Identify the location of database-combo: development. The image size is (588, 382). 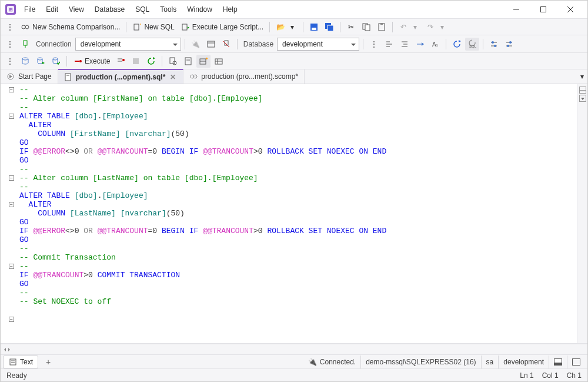
(318, 44).